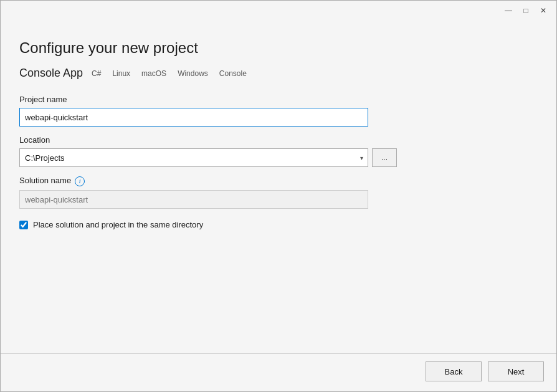 Image resolution: width=557 pixels, height=392 pixels. Describe the element at coordinates (278, 74) in the screenshot. I see `app-header: Console App C# Linux macOS Windows Conso…` at that location.